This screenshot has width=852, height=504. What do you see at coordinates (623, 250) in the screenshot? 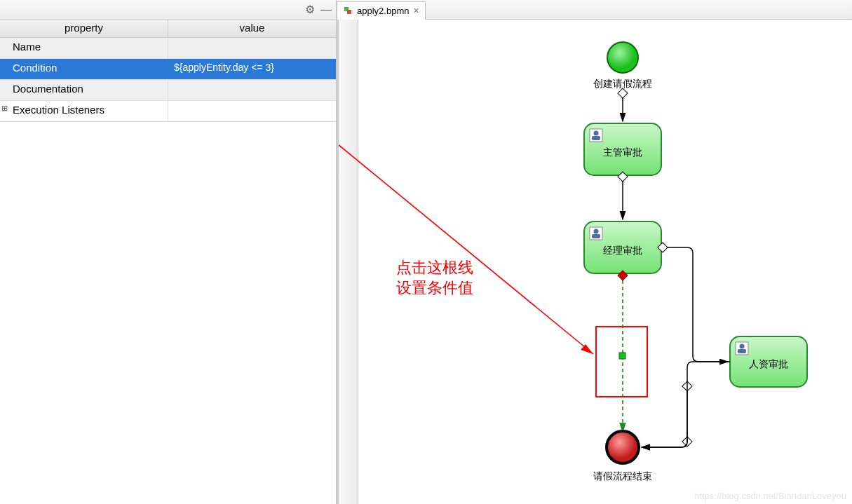
I see `task2-label: 经理审批` at bounding box center [623, 250].